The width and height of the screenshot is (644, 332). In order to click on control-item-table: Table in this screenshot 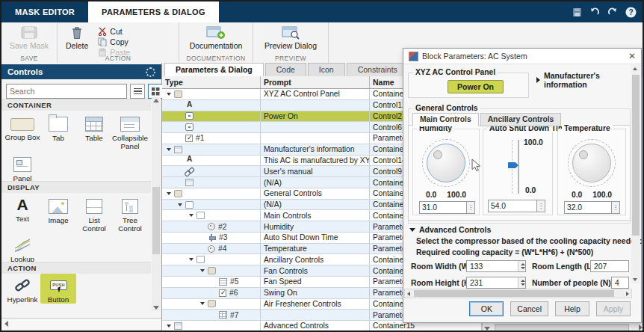, I will do `click(94, 131)`.